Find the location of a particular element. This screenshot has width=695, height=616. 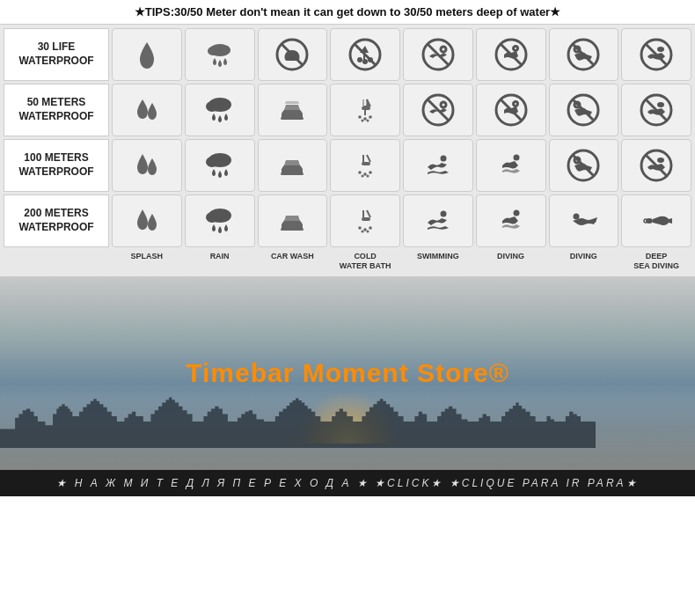

row-200m-label: 200 METERSWATERPROOF is located at coordinates (56, 221).